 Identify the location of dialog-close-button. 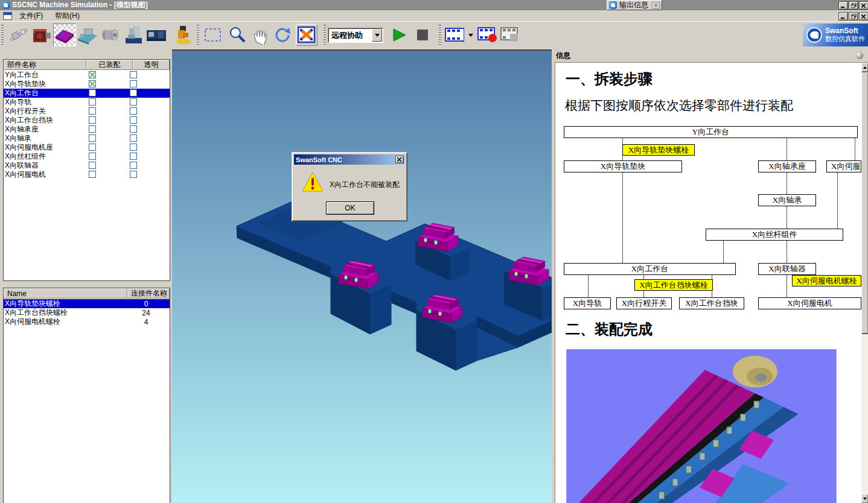
(400, 159).